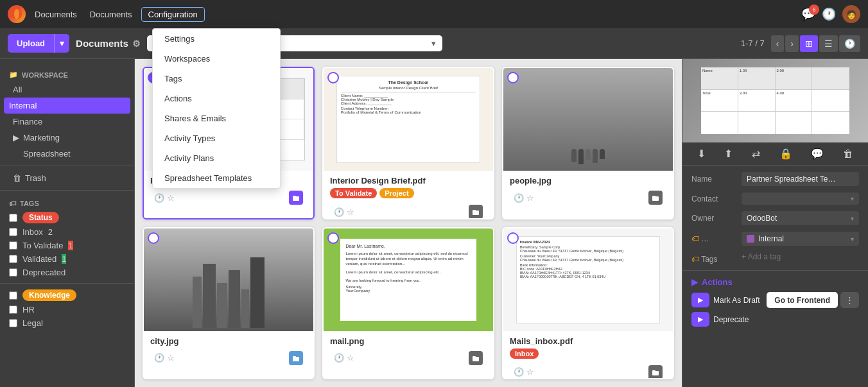  I want to click on menu-activity-plans: Activity Plans, so click(216, 158).